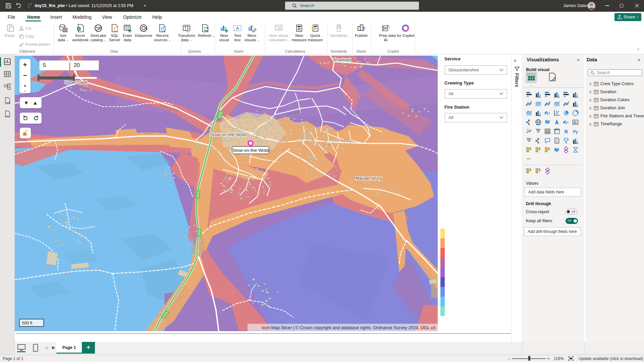 This screenshot has height=362, width=644. What do you see at coordinates (576, 132) in the screenshot?
I see `svg-text: Py` at bounding box center [576, 132].